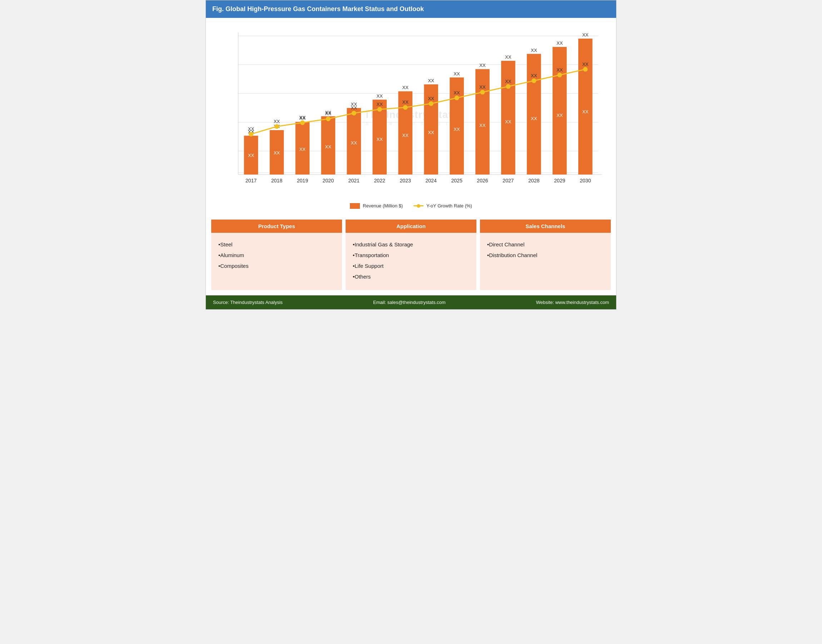  Describe the element at coordinates (534, 181) in the screenshot. I see `svg-text: 2028` at that location.